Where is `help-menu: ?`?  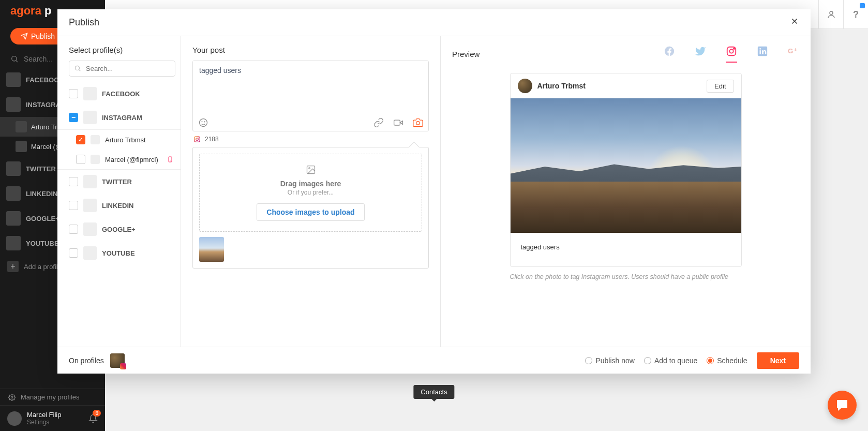
help-menu: ? is located at coordinates (856, 14).